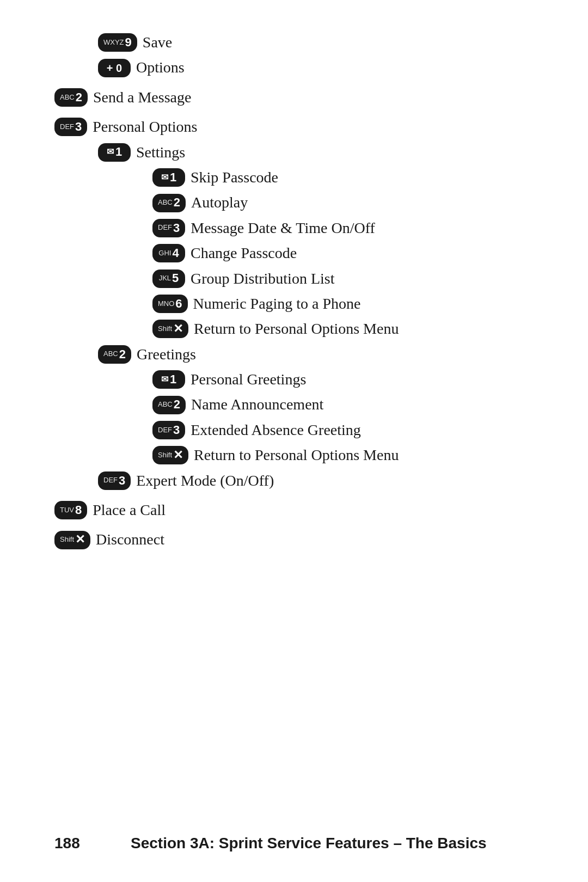 The image size is (588, 882). What do you see at coordinates (343, 379) in the screenshot?
I see `menu-item: ✉1Personal Greetings` at bounding box center [343, 379].